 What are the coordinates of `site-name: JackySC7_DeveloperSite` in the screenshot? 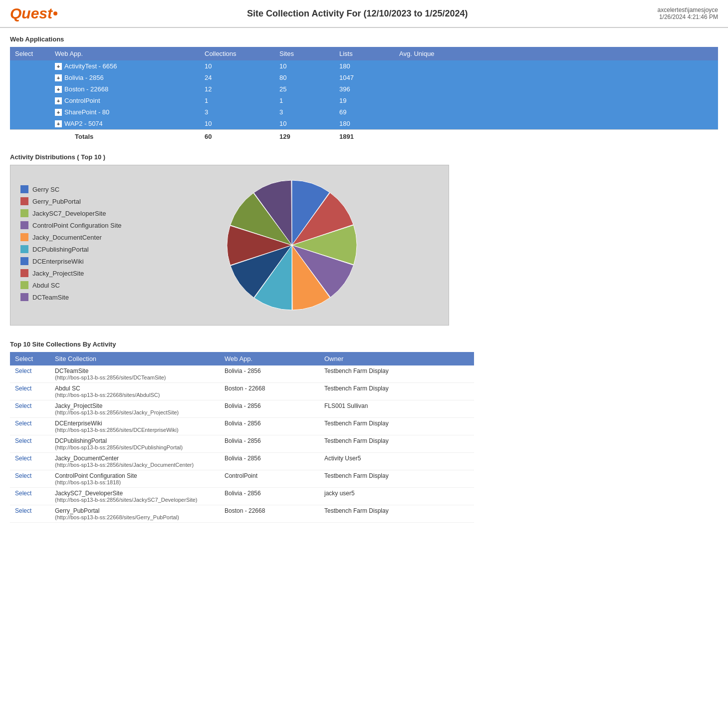 It's located at (135, 493).